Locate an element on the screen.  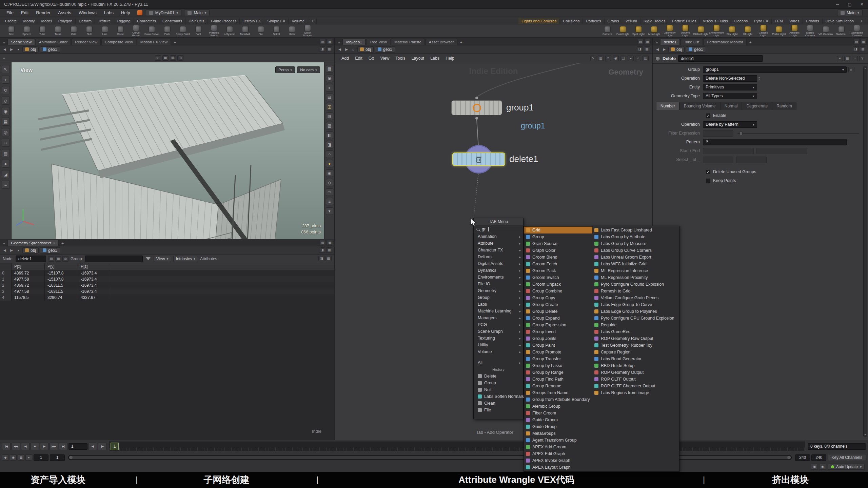
shelf-tab: Simple FX is located at coordinates (276, 21).